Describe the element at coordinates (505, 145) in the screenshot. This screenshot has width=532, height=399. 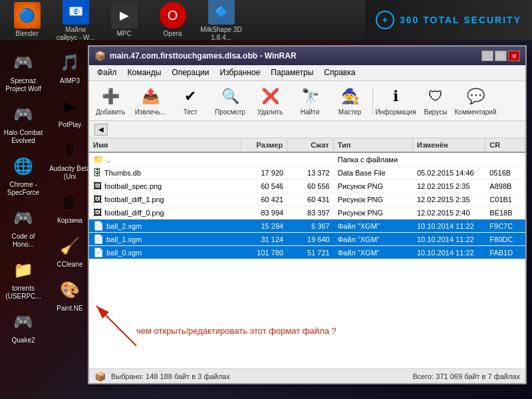
I see `col-crc-header: CR` at that location.